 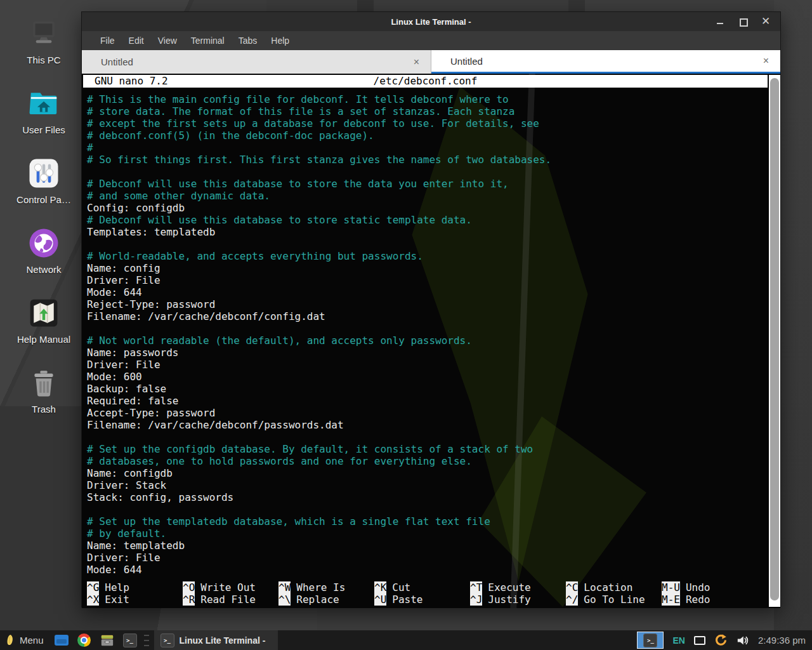 I want to click on volume-icon, so click(x=743, y=640).